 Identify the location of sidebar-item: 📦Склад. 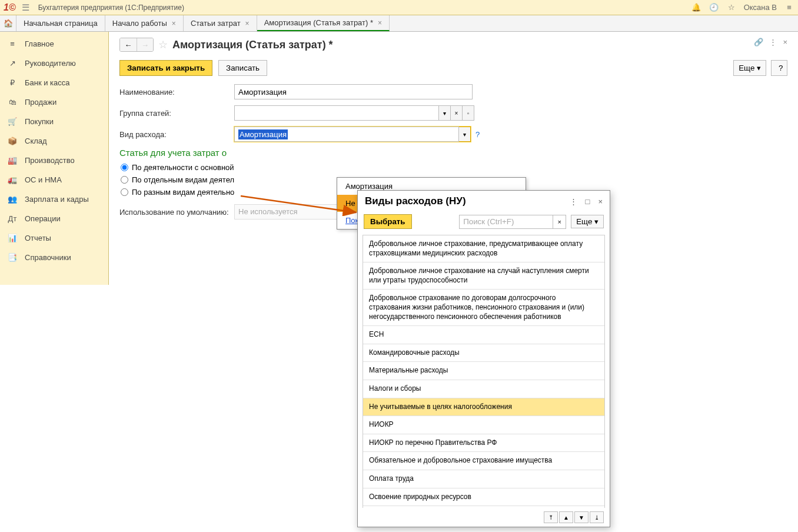
(54, 141).